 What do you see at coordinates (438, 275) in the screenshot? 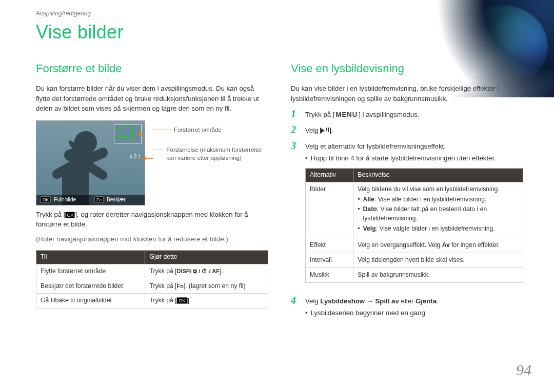
I see `cell: Spill av bakgrunnsmusikk.` at bounding box center [438, 275].